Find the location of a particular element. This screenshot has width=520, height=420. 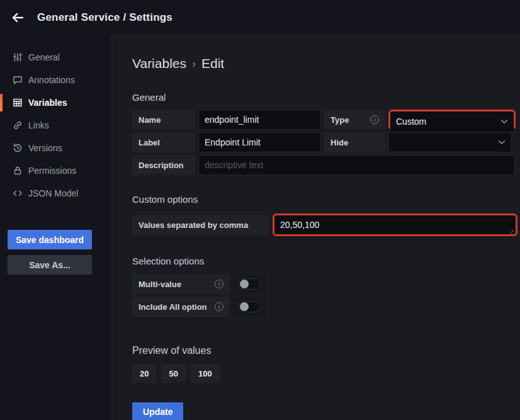

preview-heading: Preview of values is located at coordinates (326, 351).